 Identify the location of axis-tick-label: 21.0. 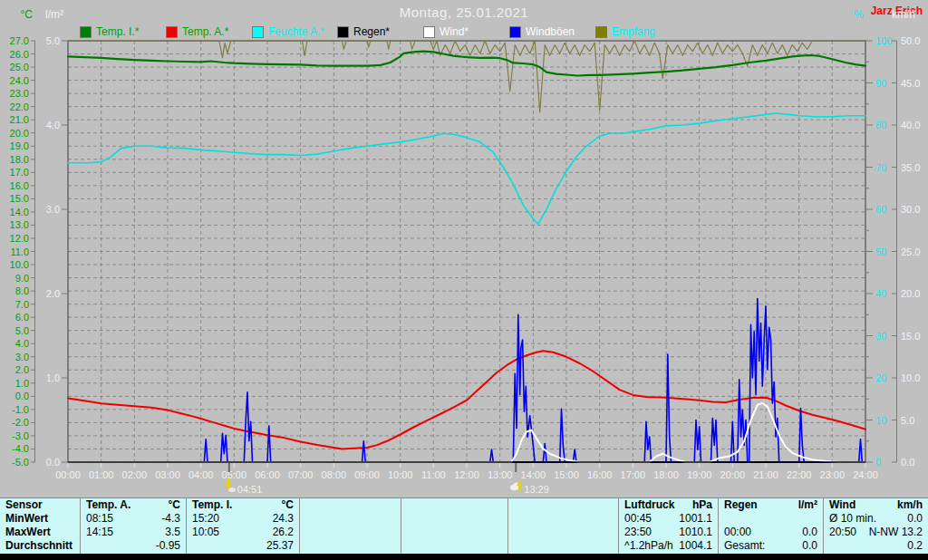
(20, 120).